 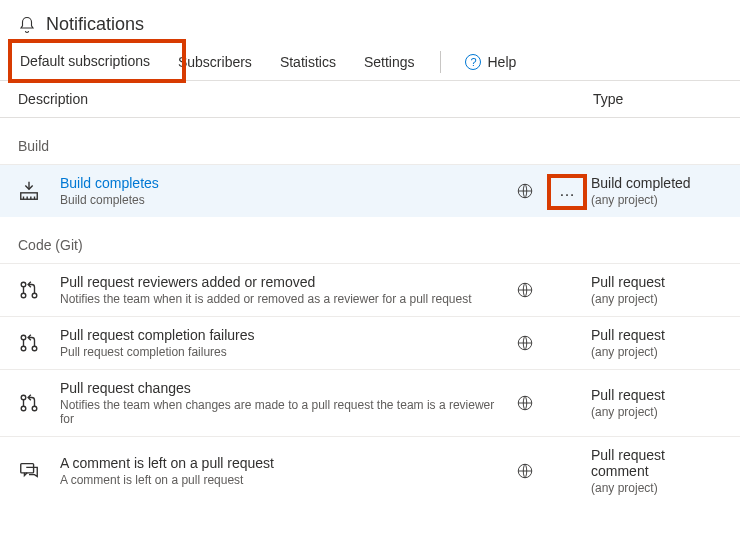 I want to click on row-pr-changes: Pull request changes Notifies the team w…, so click(x=370, y=402).